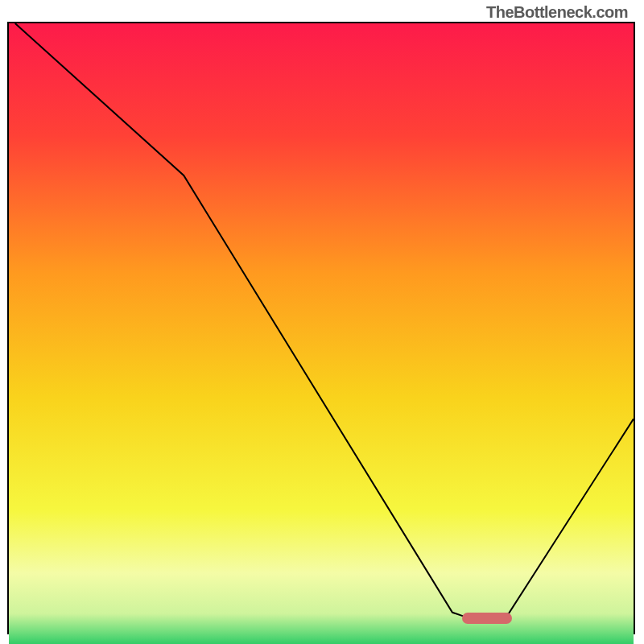 This screenshot has width=644, height=644. I want to click on optimal-marker, so click(487, 618).